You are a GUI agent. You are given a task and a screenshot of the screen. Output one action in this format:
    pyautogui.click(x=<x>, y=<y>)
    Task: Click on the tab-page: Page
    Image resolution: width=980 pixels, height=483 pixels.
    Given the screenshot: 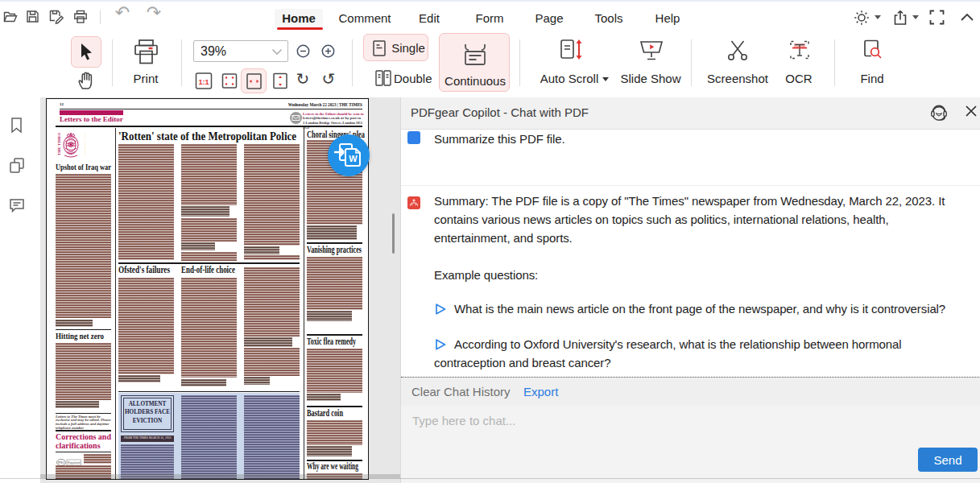 What is the action you would take?
    pyautogui.click(x=549, y=19)
    